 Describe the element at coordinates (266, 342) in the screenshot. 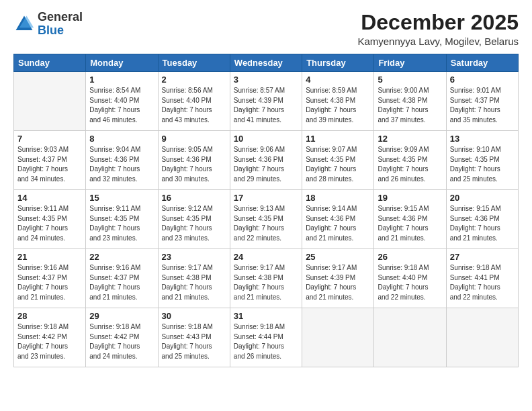

I see `day-info: Sunrise: 9:18 AMSunset: 4:44 PMDaylight:…` at that location.